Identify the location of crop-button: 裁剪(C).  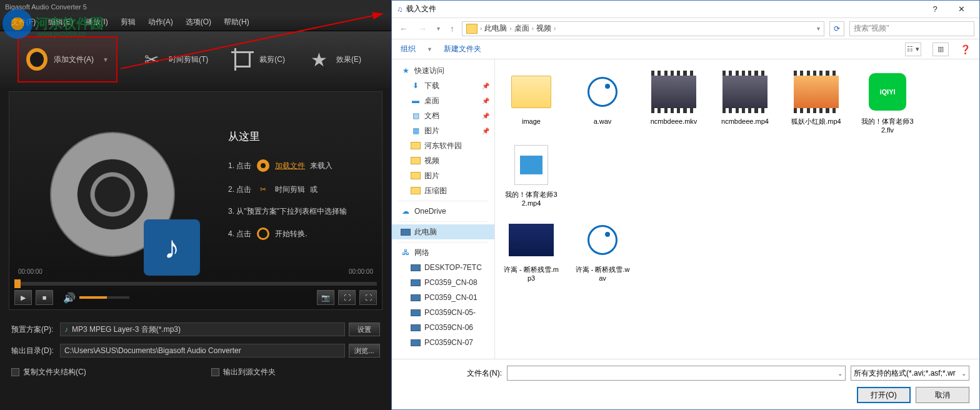
(259, 59).